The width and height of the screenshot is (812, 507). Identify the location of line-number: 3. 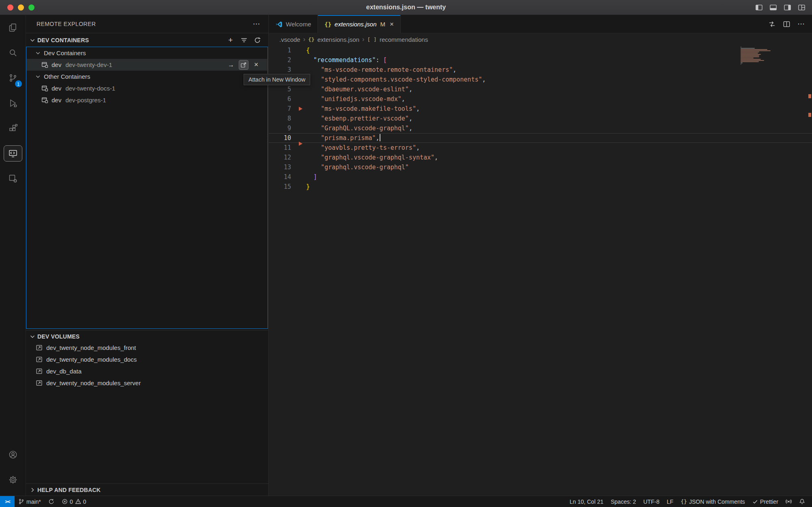
(280, 70).